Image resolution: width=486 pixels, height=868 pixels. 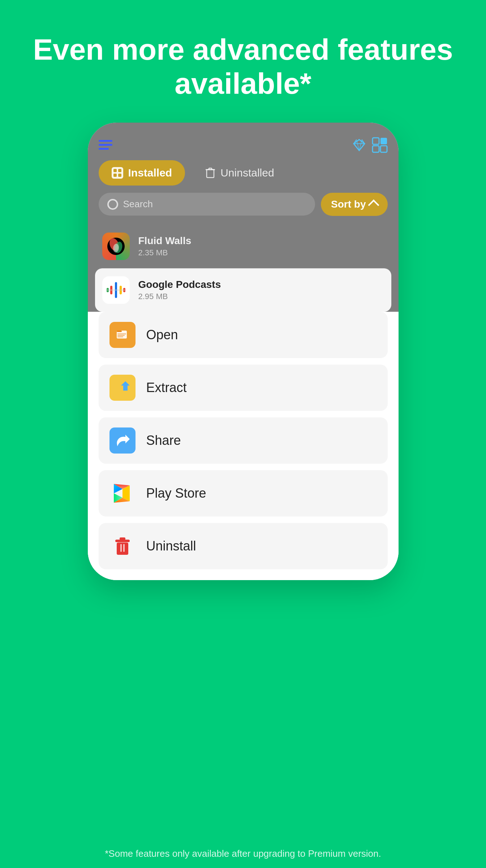 I want to click on app-screen: Installed Uninstalled Se, so click(x=243, y=217).